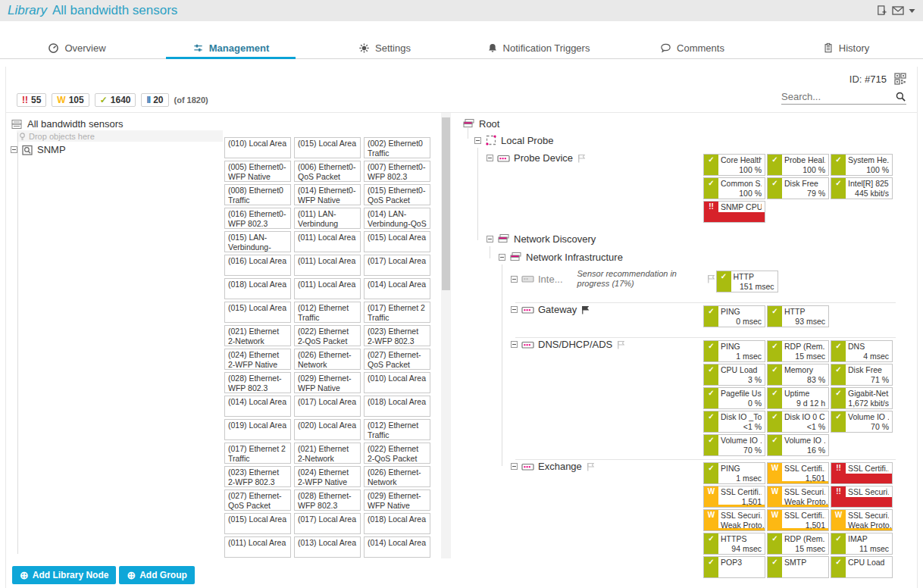 This screenshot has width=923, height=588. What do you see at coordinates (32, 100) in the screenshot?
I see `status-badge-error: !!55` at bounding box center [32, 100].